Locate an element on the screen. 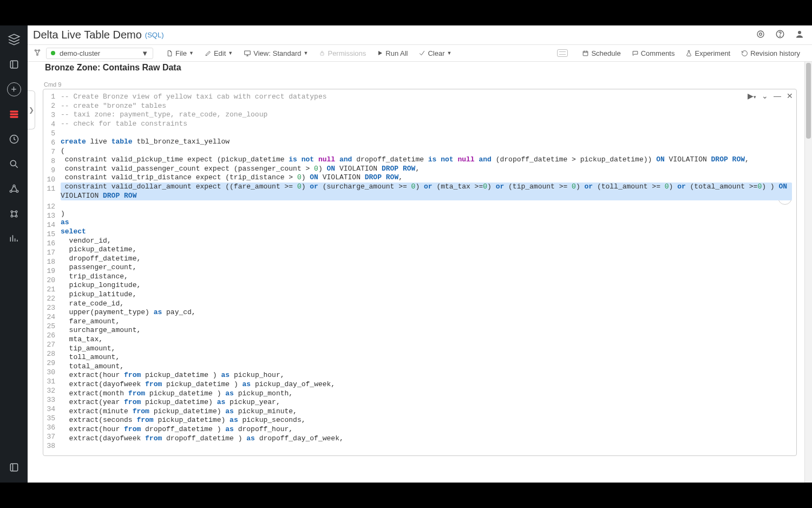 This screenshot has height=508, width=812. letterbox-bottom is located at coordinates (406, 495).